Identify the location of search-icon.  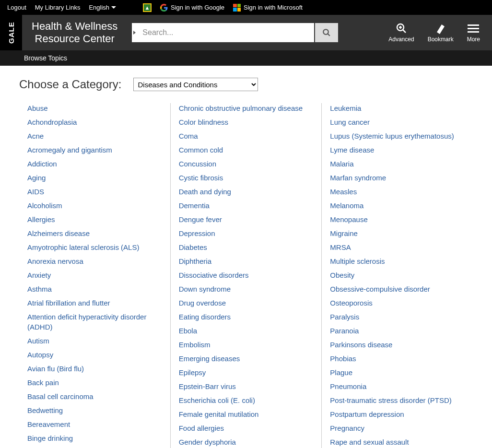
(327, 33).